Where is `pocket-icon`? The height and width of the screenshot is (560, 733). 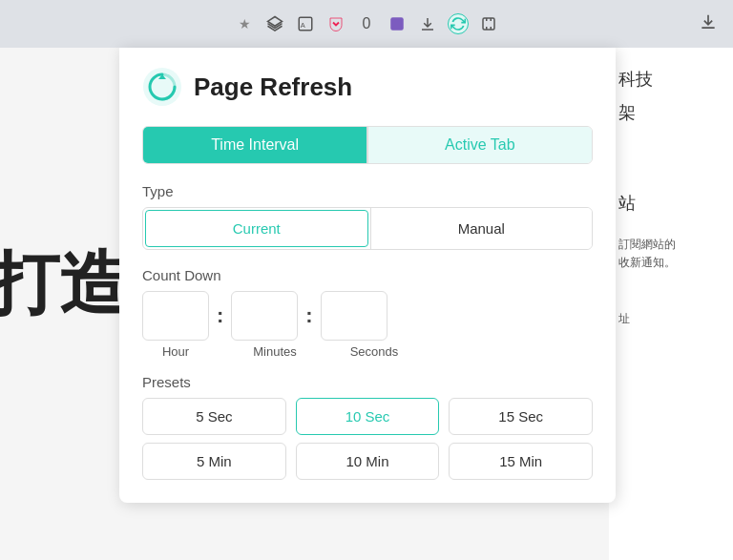
pocket-icon is located at coordinates (336, 24).